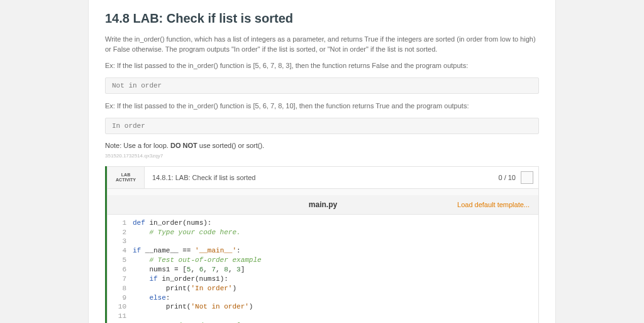  What do you see at coordinates (322, 19) in the screenshot?
I see `page-title: 14.8 LAB: Check if list is sorted` at bounding box center [322, 19].